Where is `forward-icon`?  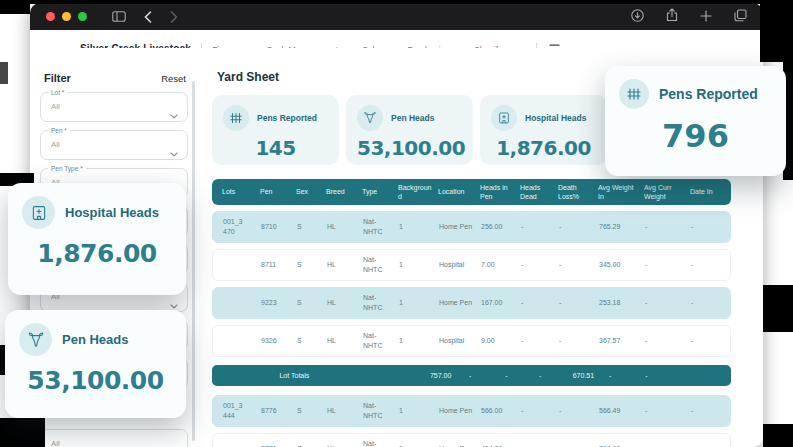 forward-icon is located at coordinates (174, 17).